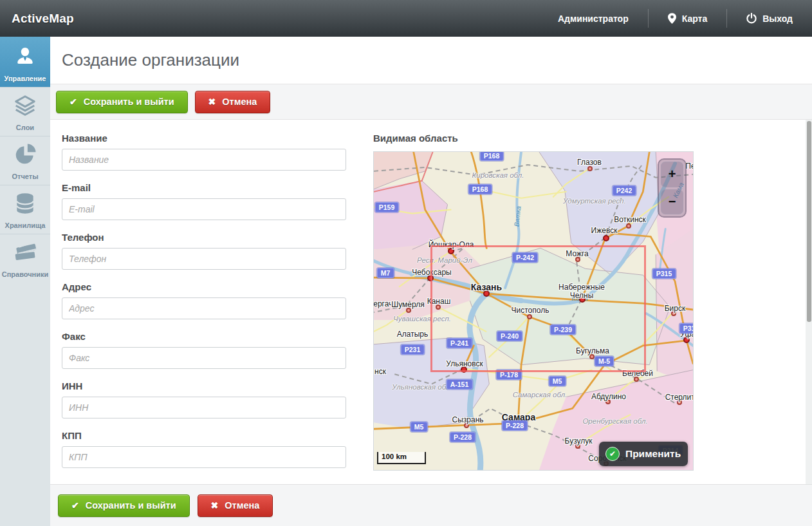  Describe the element at coordinates (145, 61) in the screenshot. I see `page-title: Создание организации` at that location.